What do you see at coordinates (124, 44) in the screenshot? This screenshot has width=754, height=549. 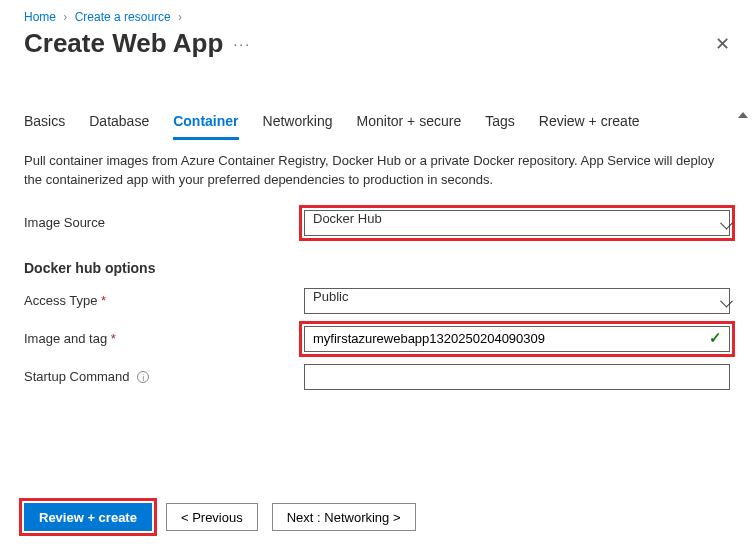 I see `page-title: Create Web App` at bounding box center [124, 44].